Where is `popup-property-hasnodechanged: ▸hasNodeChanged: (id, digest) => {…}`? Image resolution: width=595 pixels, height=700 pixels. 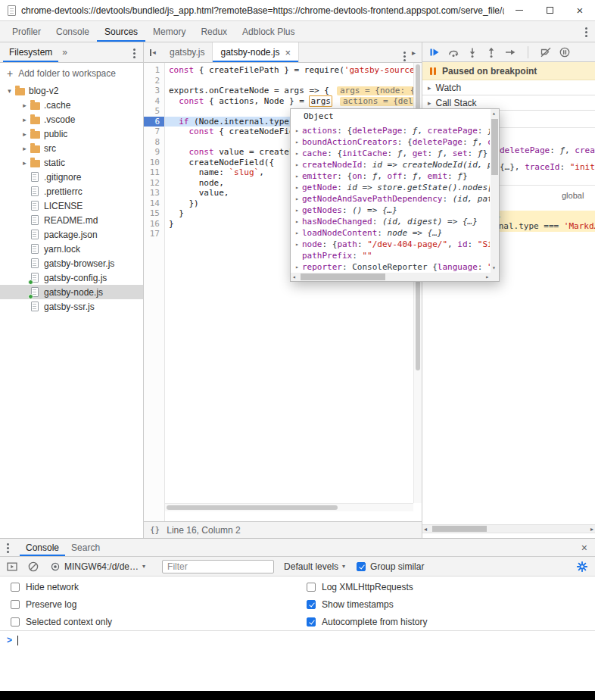
popup-property-hasnodechanged: ▸hasNodeChanged: (id, digest) => {…} is located at coordinates (391, 221).